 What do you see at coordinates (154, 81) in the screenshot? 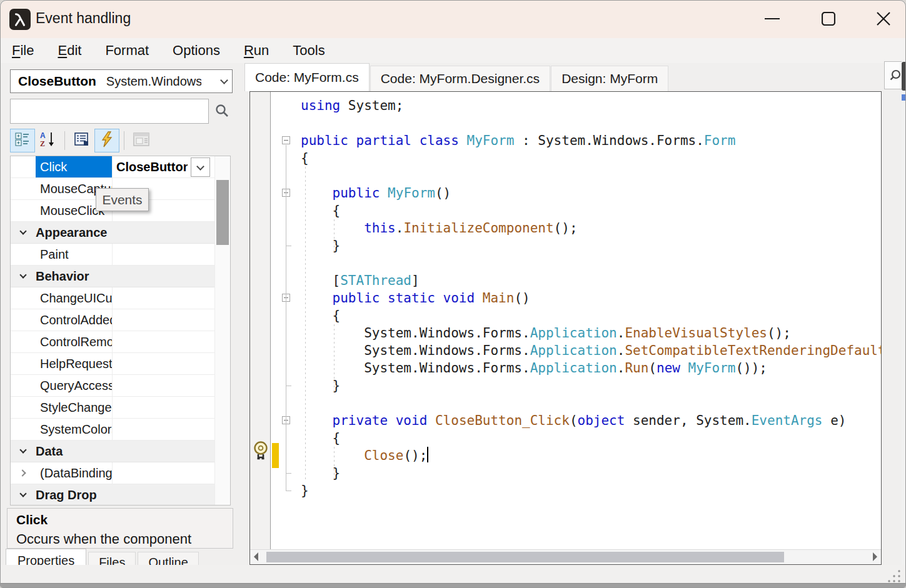
I see `selected-object-type: System.Windows.Forms.Button` at bounding box center [154, 81].